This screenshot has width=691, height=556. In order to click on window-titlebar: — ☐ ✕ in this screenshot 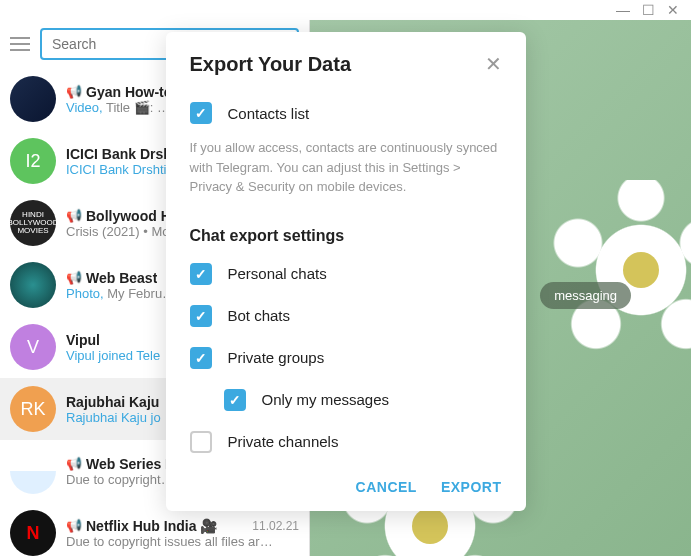, I will do `click(346, 10)`.